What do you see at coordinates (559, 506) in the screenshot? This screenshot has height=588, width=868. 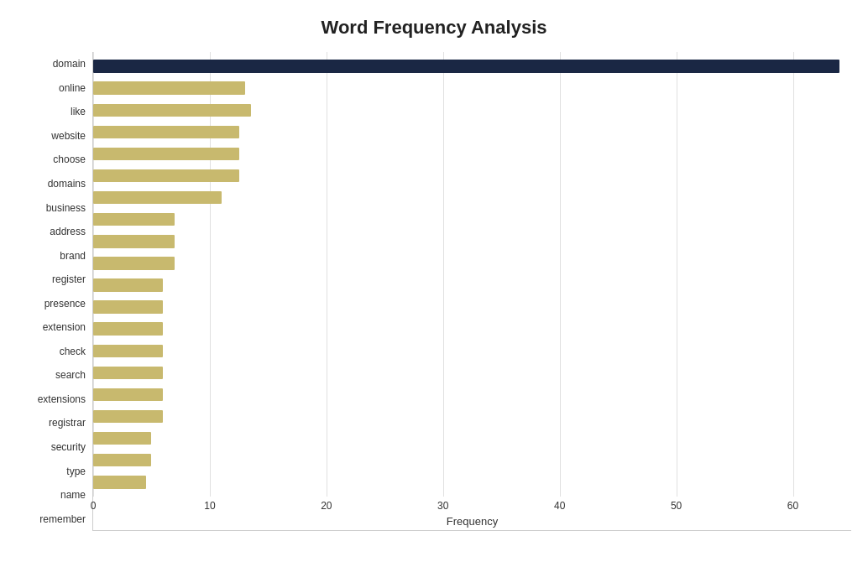 I see `x-tick: 40` at bounding box center [559, 506].